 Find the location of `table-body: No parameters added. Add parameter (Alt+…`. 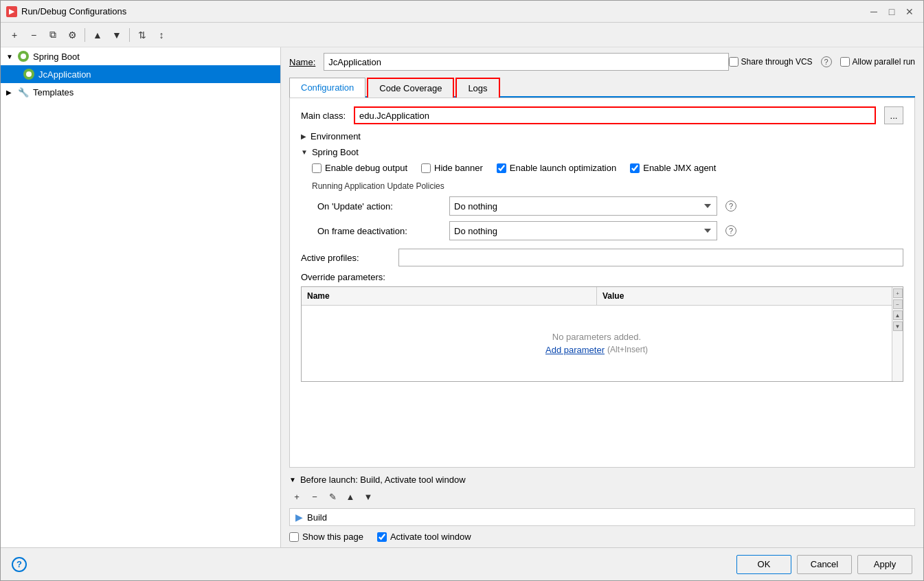

table-body: No parameters added. Add parameter (Alt+… is located at coordinates (596, 343).